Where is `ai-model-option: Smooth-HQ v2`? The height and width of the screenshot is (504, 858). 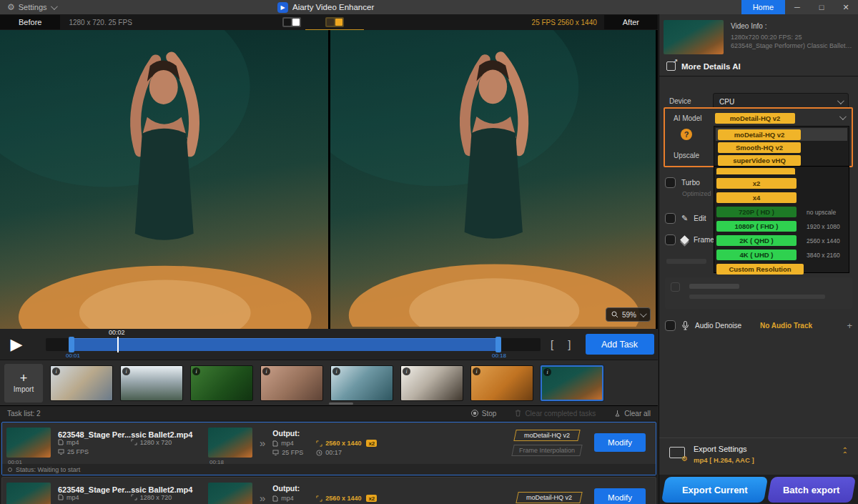 ai-model-option: Smooth-HQ v2 is located at coordinates (781, 147).